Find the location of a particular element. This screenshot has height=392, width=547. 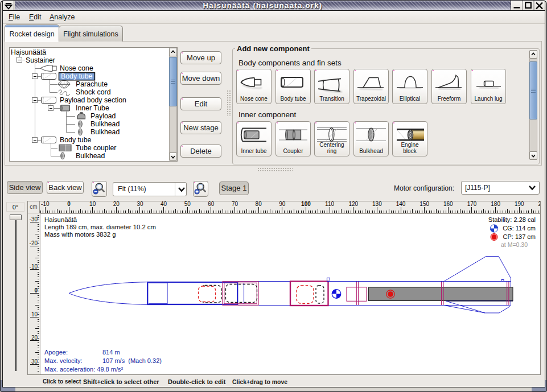

svg-text: Payload is located at coordinates (104, 116).